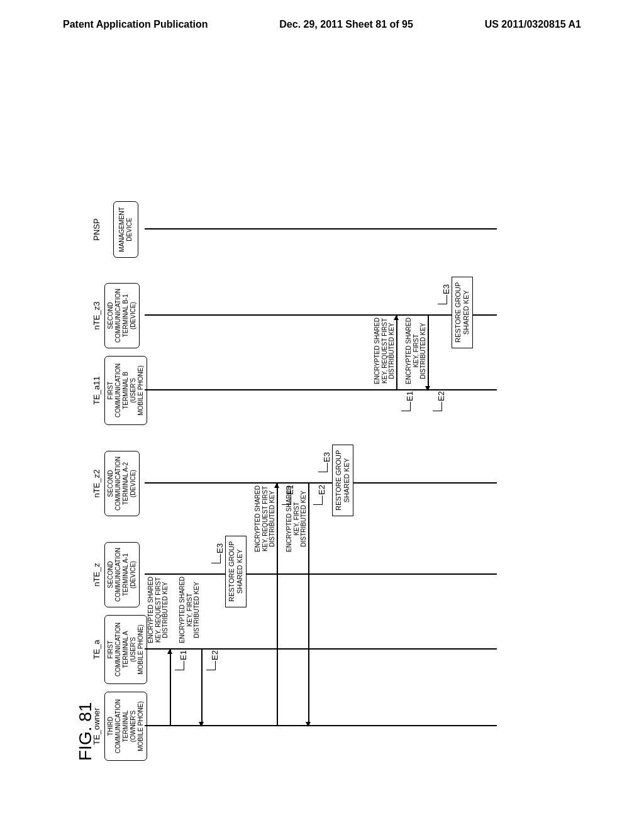 The image size is (644, 830). What do you see at coordinates (122, 575) in the screenshot?
I see `lane-box-ntez: SECOND COMMUNICATION TERMINAL A-1 (DEVIC…` at bounding box center [122, 575].